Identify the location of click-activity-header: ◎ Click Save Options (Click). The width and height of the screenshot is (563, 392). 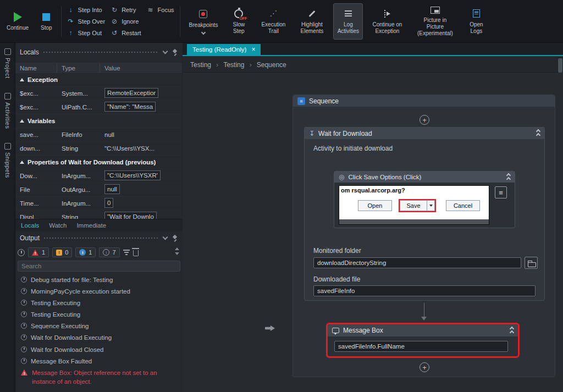
(424, 177).